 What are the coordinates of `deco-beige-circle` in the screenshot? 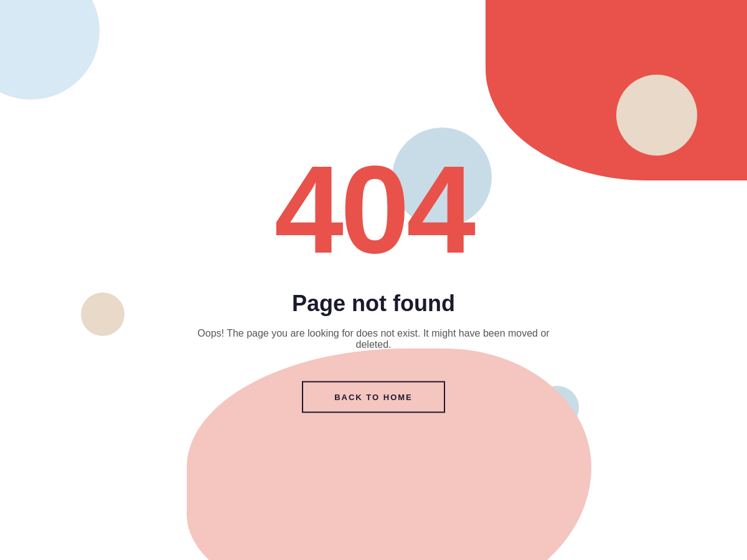 It's located at (657, 115).